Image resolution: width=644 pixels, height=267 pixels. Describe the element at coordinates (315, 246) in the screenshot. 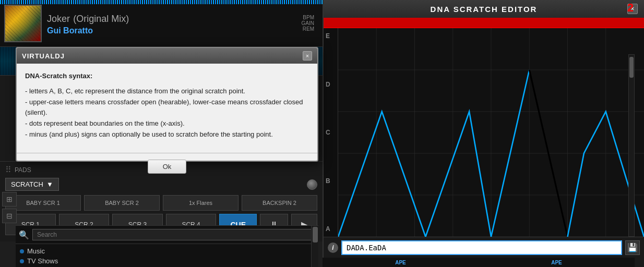

I see `library-scrollbar` at that location.